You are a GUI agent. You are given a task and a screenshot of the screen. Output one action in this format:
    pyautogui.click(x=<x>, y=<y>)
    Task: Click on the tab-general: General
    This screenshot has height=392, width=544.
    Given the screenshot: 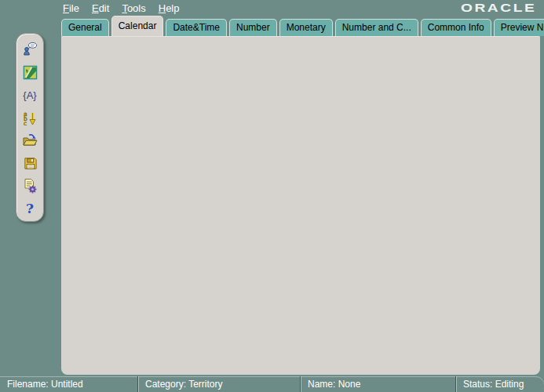 What is the action you would take?
    pyautogui.click(x=85, y=27)
    